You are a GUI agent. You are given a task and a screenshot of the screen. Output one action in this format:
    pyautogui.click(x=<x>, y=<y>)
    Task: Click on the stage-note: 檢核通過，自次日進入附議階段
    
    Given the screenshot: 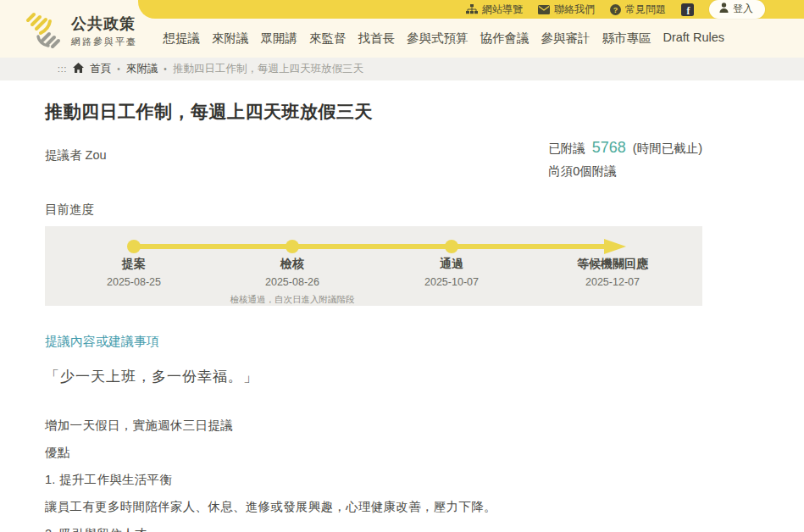 What is the action you would take?
    pyautogui.click(x=292, y=300)
    